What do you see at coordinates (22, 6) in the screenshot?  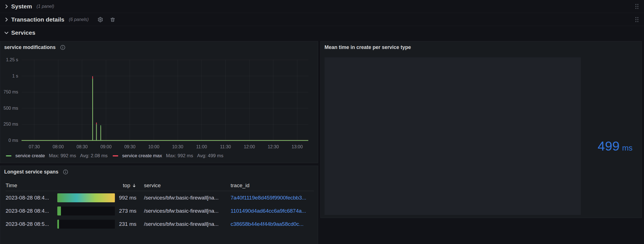 I see `row-title-system: System` at bounding box center [22, 6].